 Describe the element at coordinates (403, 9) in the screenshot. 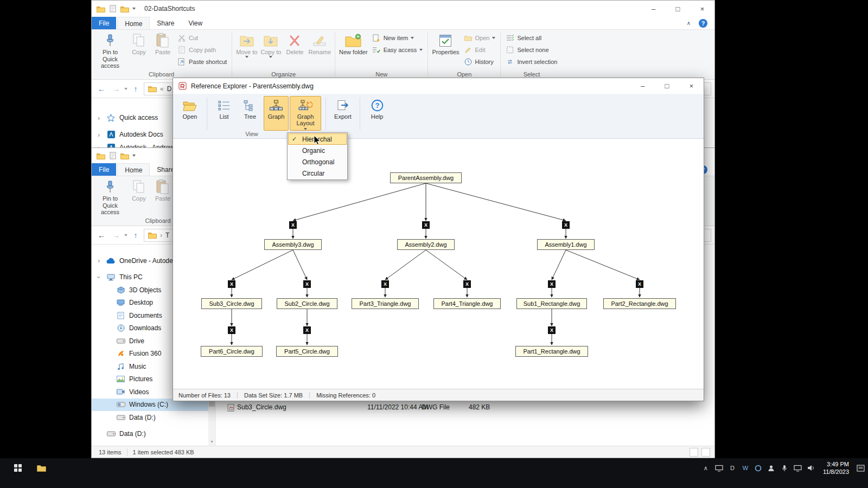

I see `titlebar: 02-DataShortcuts – □ ×` at that location.